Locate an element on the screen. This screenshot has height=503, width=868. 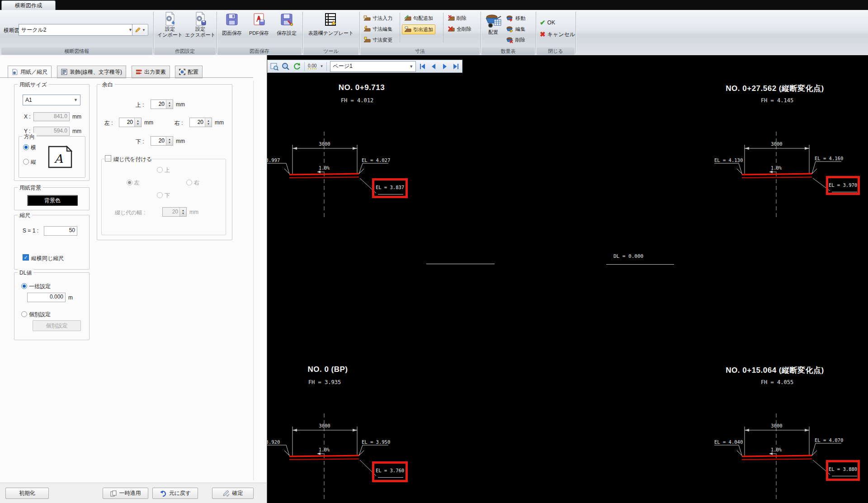
profile-combobox: サークル2 ▼ is located at coordinates (77, 30).